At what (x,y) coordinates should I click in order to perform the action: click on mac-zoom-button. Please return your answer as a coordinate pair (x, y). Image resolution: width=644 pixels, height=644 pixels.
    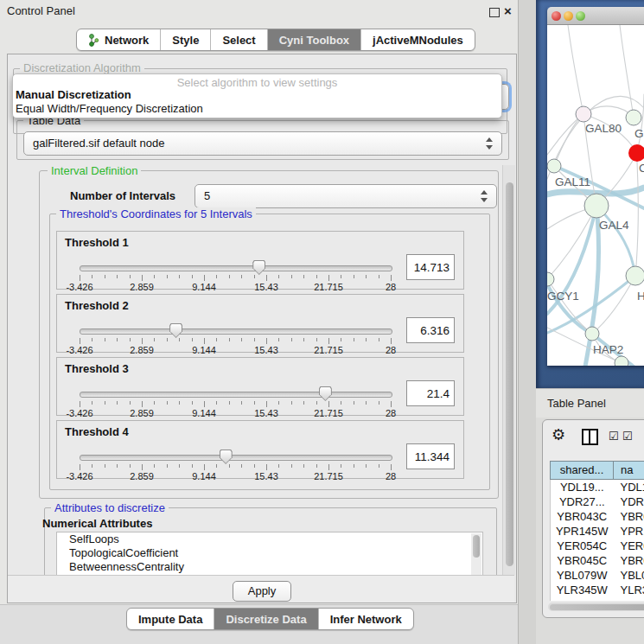
    Looking at the image, I should click on (581, 16).